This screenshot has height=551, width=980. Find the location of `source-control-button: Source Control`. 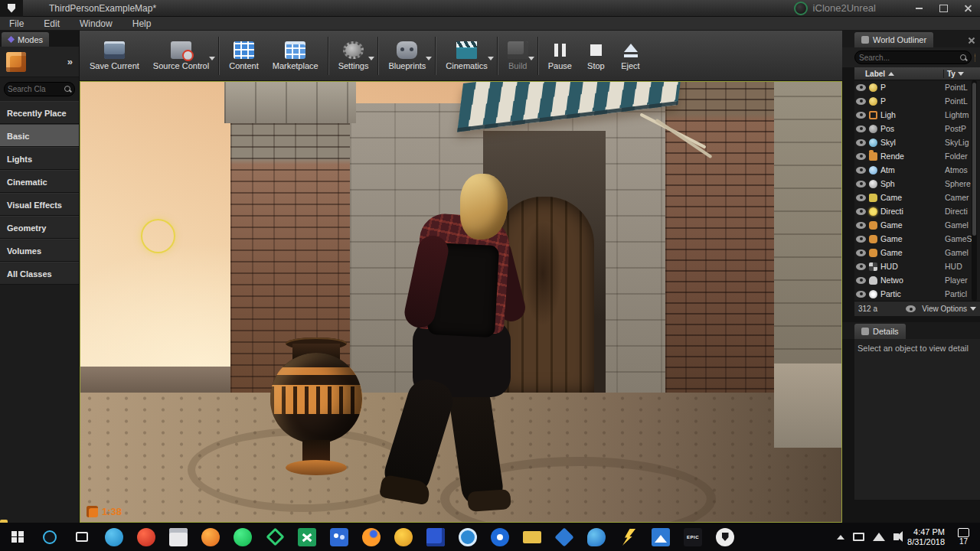

source-control-button: Source Control is located at coordinates (181, 56).